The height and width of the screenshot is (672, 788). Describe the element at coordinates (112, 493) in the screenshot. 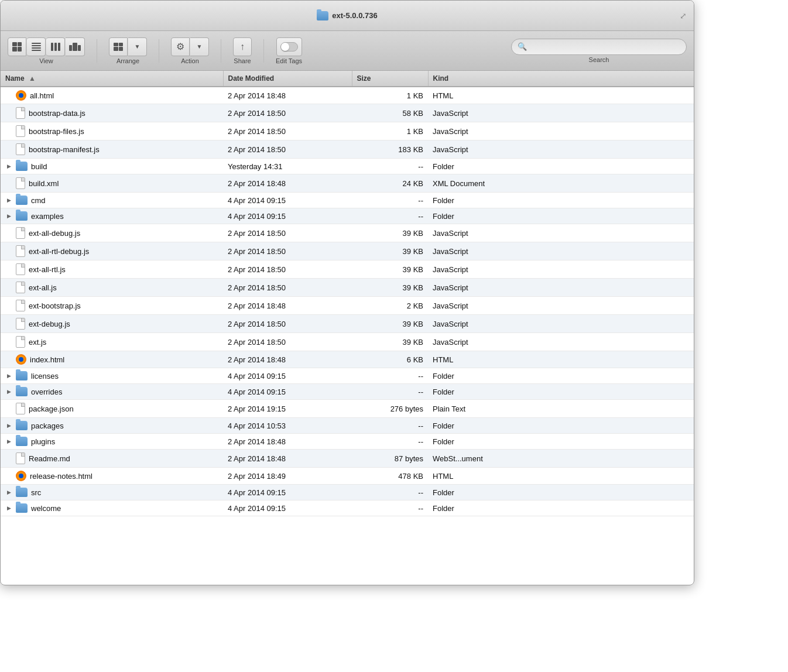

I see `file-name-cell: ▶src` at that location.